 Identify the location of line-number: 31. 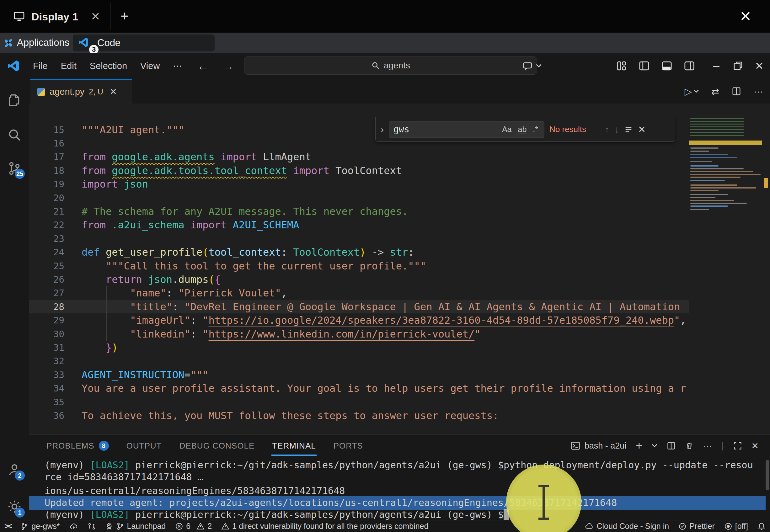
(47, 348).